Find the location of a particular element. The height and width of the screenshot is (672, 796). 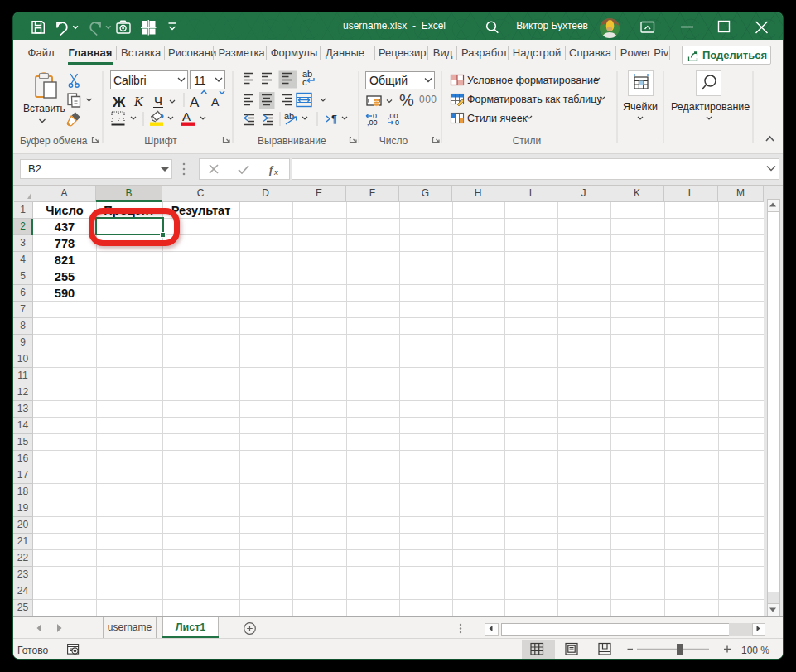

svg-text: ,00 is located at coordinates (373, 123).